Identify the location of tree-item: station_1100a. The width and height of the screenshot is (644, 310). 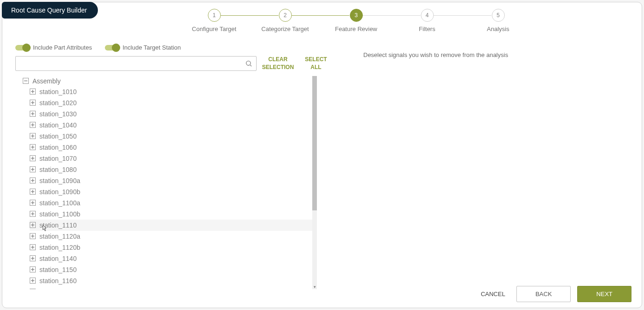
(171, 203).